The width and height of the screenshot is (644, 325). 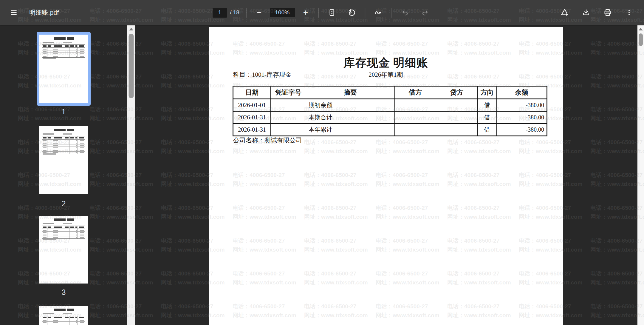 What do you see at coordinates (597, 13) in the screenshot?
I see `toolbar-right-group` at bounding box center [597, 13].